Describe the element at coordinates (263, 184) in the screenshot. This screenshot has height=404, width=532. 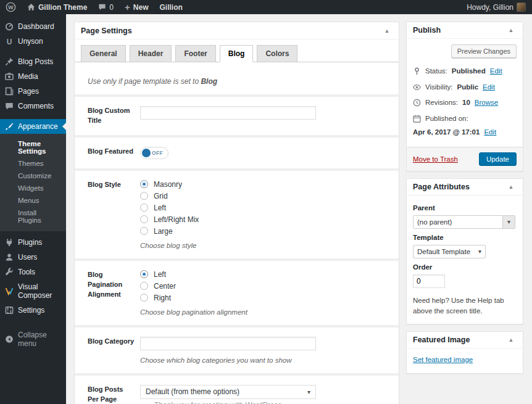
I see `radio-option-masonry: Masonry` at that location.